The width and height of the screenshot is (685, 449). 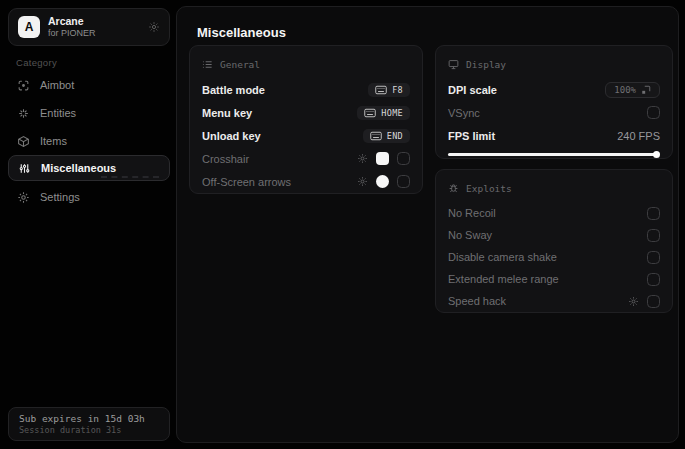 I want to click on sidebar-item-settings: Settings, so click(x=88, y=197).